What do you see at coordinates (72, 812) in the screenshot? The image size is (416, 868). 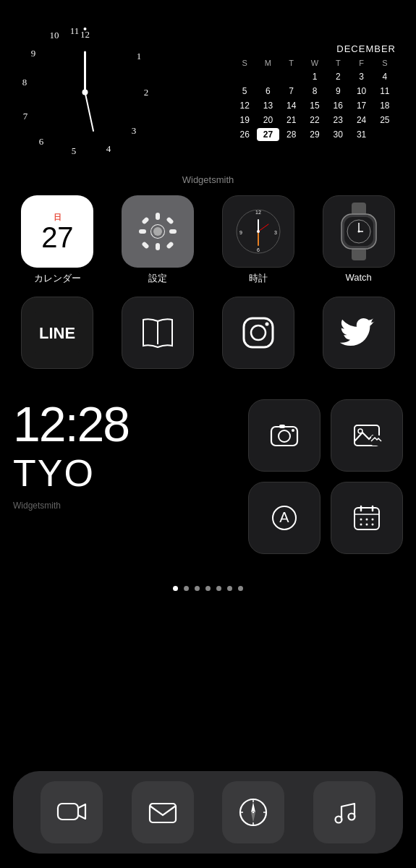 I see `dock-facetime` at bounding box center [72, 812].